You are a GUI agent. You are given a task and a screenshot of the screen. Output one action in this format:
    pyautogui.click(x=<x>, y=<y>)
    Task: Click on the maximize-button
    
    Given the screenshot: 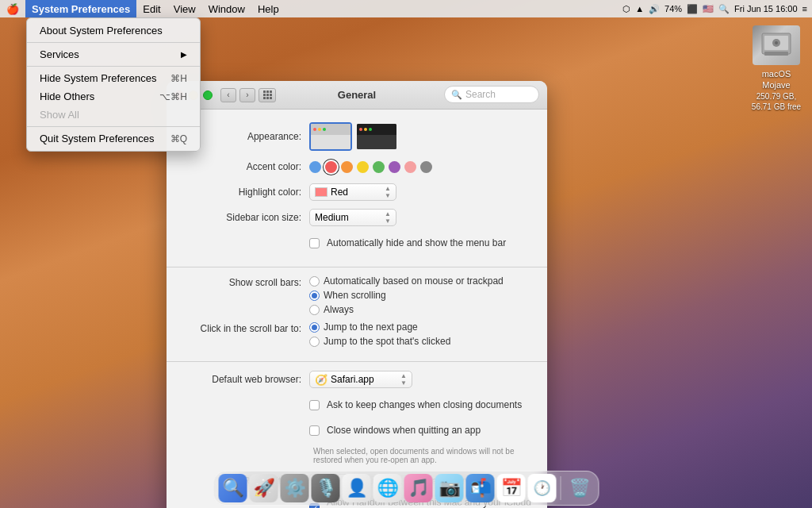 What is the action you would take?
    pyautogui.click(x=208, y=95)
    